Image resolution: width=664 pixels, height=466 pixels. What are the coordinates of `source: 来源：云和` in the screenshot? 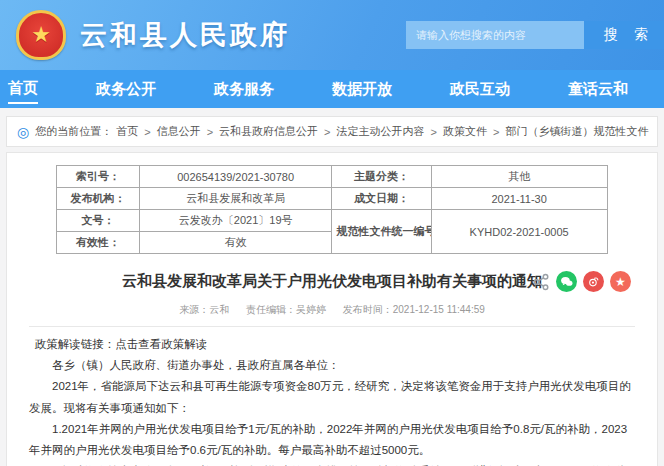 It's located at (204, 310).